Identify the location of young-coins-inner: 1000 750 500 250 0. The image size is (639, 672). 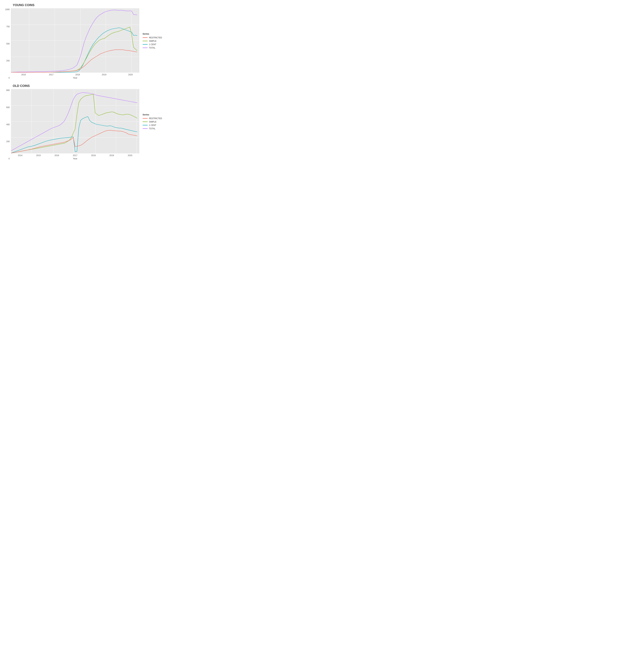
(72, 44).